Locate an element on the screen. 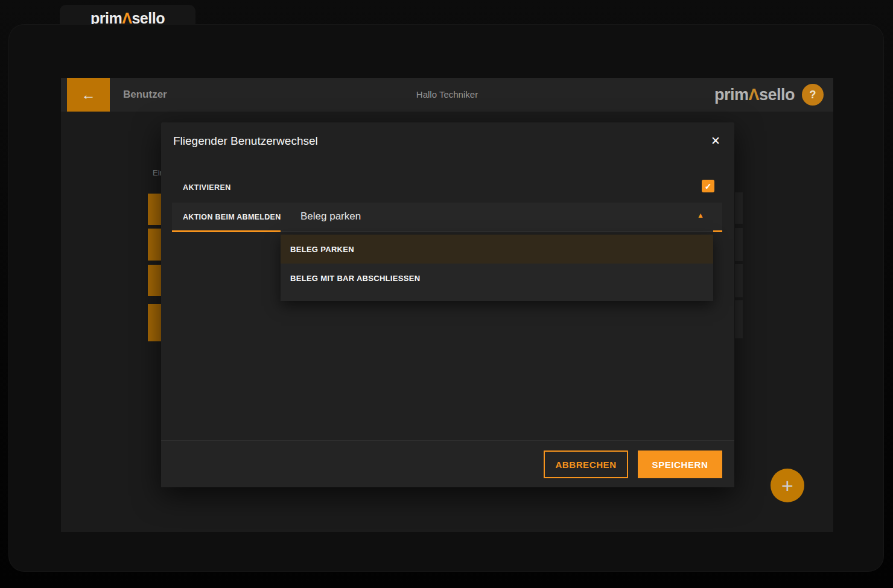  activate-checkbox: ✓ is located at coordinates (708, 186).